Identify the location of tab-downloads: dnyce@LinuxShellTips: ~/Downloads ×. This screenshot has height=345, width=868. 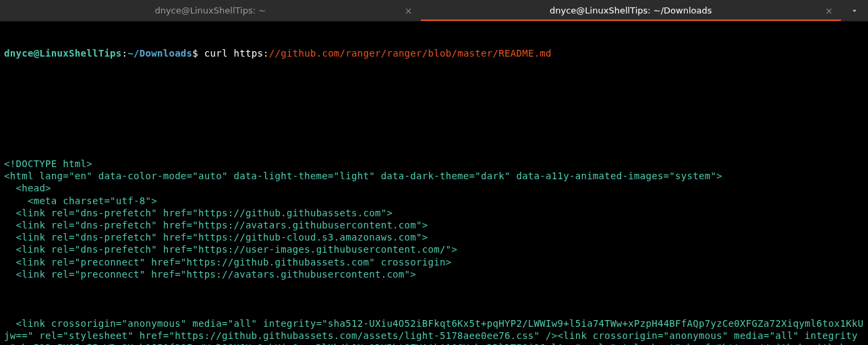
(631, 11).